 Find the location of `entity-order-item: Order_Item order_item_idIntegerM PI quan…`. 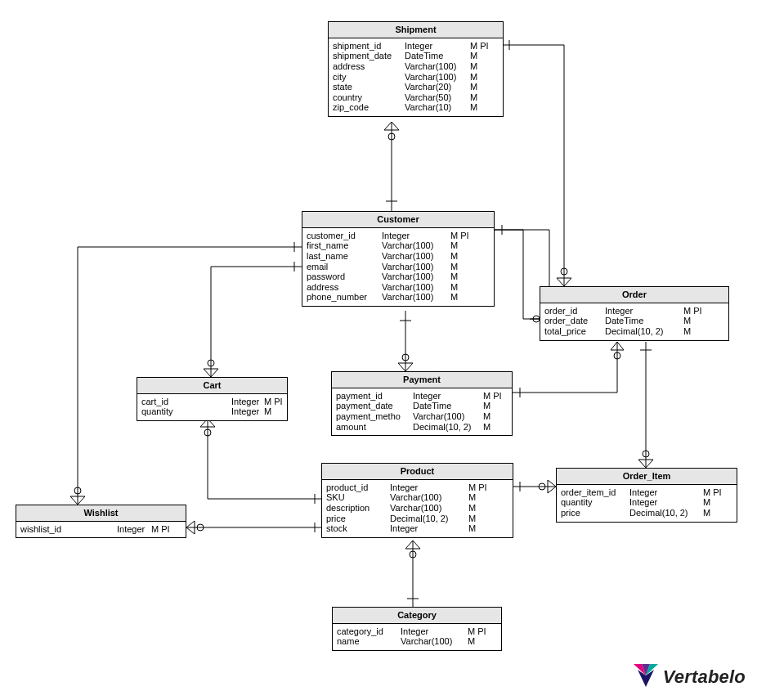

entity-order-item: Order_Item order_item_idIntegerM PI quan… is located at coordinates (647, 496).